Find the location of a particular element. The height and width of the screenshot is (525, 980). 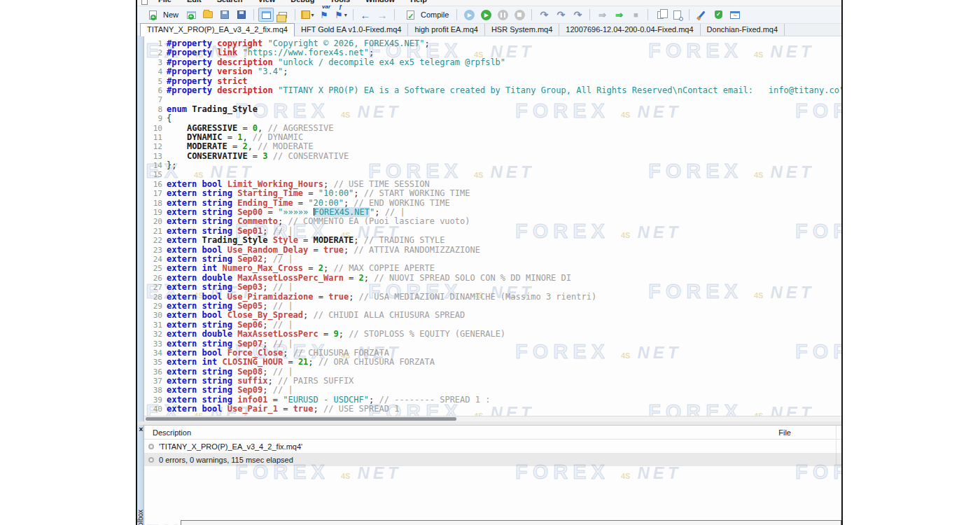

line-number: 35 is located at coordinates (155, 363).